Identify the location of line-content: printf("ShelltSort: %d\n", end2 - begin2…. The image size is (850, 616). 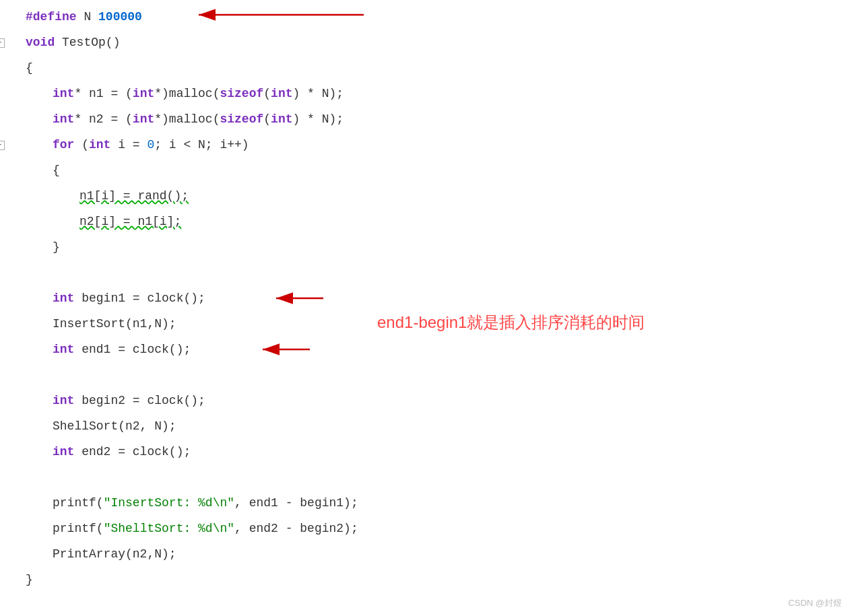
(449, 529).